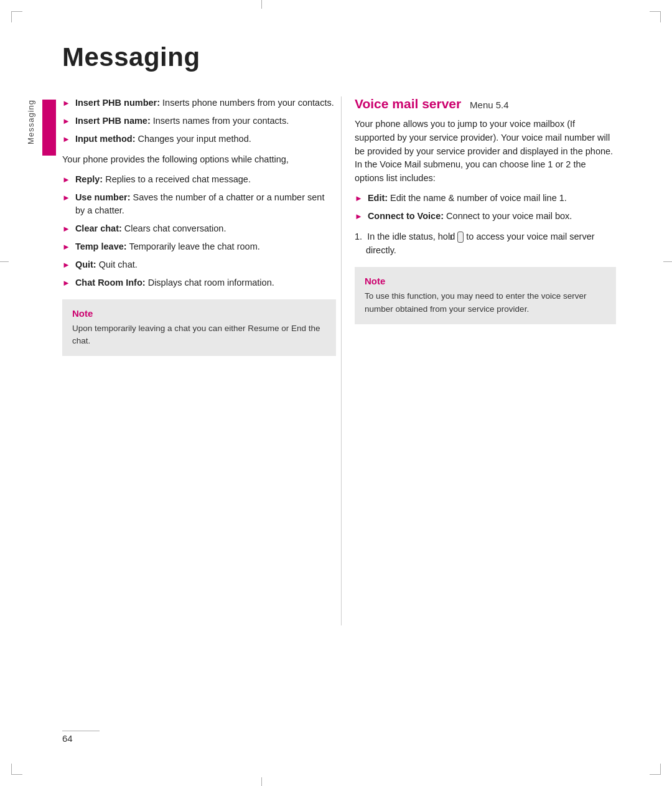 This screenshot has width=672, height=786. Describe the element at coordinates (205, 103) in the screenshot. I see `bullet-insert-phb-number-text: Insert PHB number: Inserts phone numbers…` at that location.